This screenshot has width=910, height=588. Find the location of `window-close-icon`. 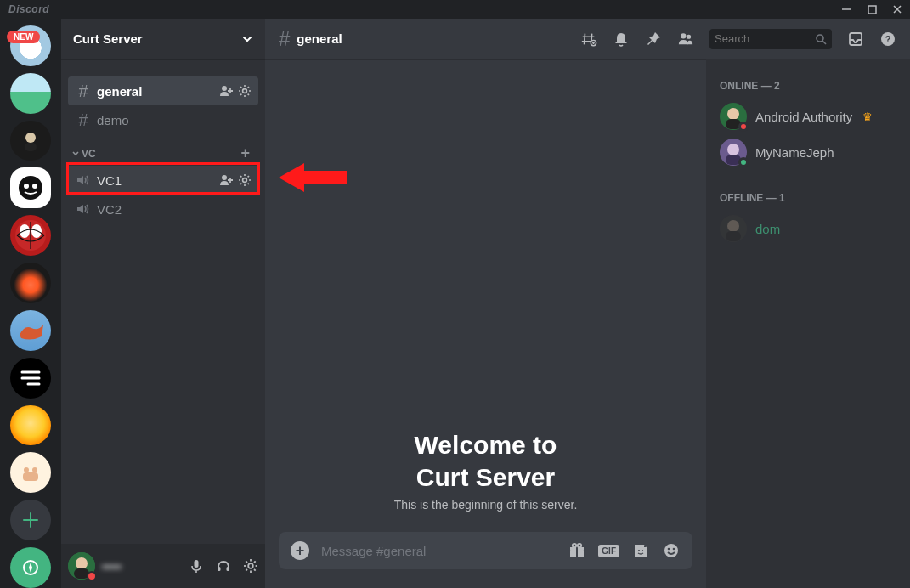

window-close-icon is located at coordinates (897, 9).